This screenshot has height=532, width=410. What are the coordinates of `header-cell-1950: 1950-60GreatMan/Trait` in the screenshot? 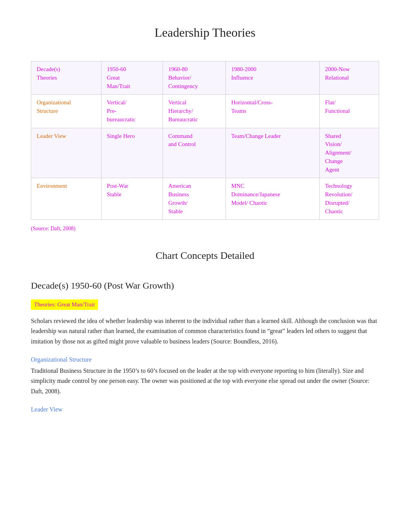 It's located at (132, 78).